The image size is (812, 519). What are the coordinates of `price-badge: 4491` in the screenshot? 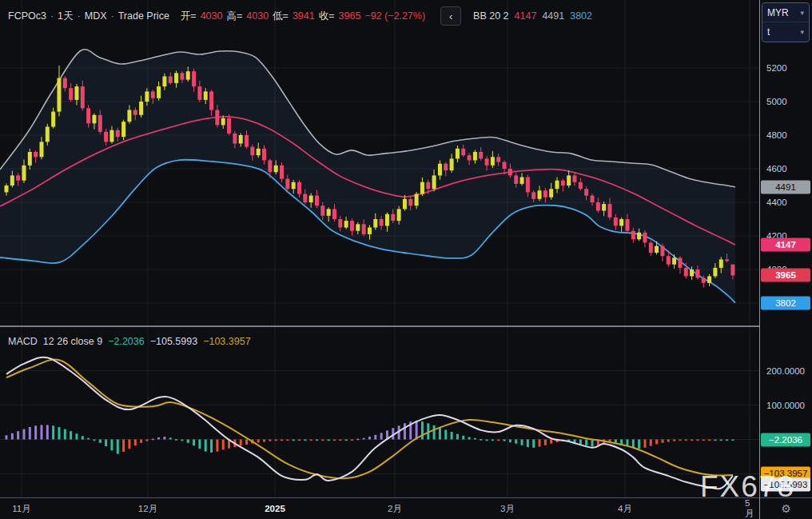 It's located at (786, 187).